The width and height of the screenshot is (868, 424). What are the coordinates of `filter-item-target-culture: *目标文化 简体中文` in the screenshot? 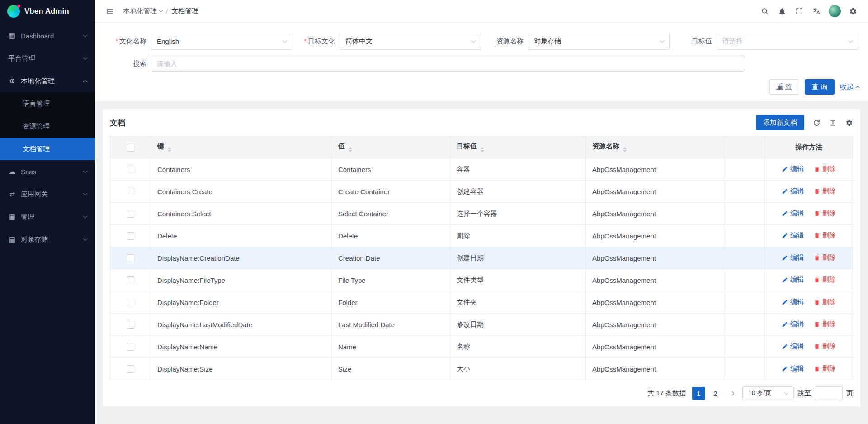 It's located at (387, 41).